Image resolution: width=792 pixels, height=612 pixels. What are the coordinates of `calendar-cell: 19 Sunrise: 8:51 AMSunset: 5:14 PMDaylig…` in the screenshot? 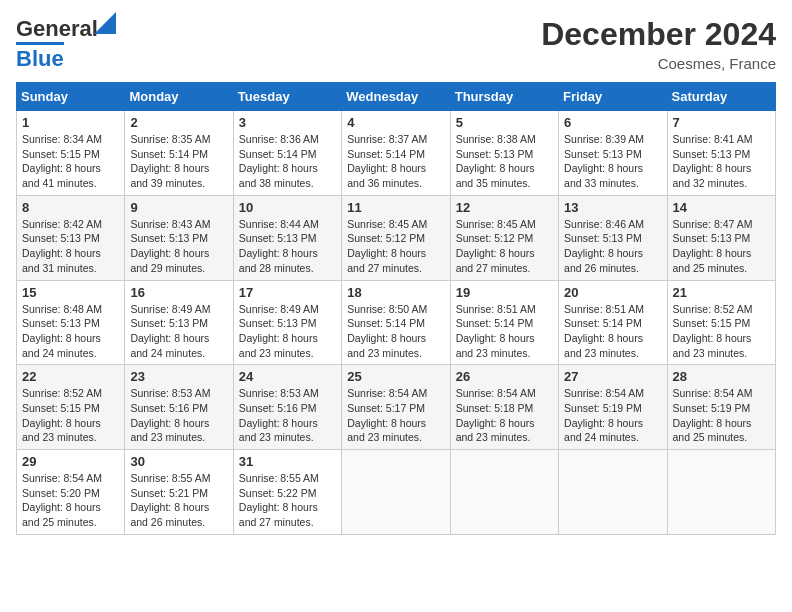 It's located at (504, 322).